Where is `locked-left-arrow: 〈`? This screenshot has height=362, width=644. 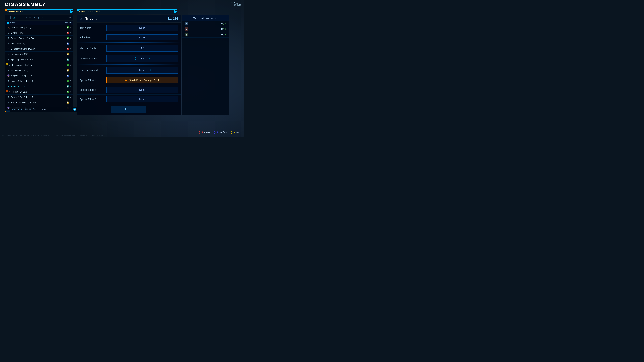
locked-left-arrow: 〈 is located at coordinates (133, 70).